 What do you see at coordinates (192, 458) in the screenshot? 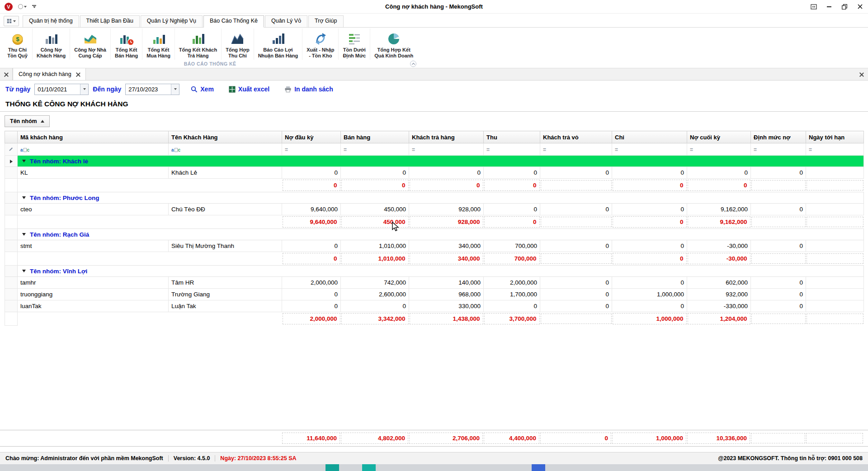
I see `version-text: Version: 4.5.0` at bounding box center [192, 458].